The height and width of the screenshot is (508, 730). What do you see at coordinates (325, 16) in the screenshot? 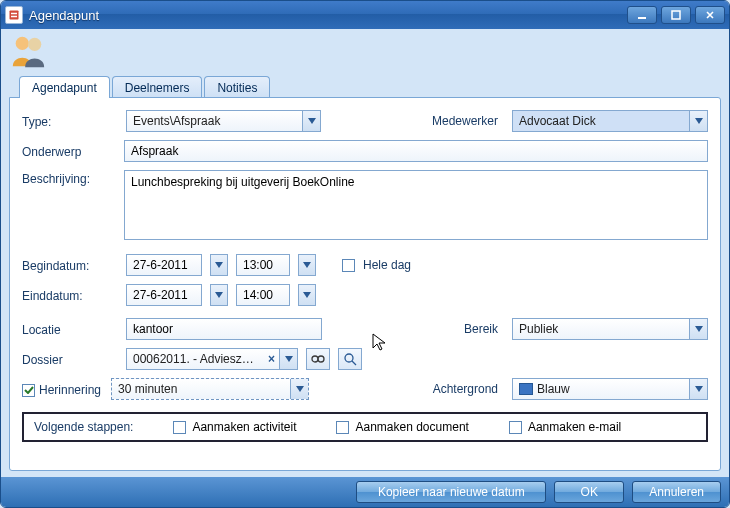
I see `window-title: Agendapunt` at bounding box center [325, 16].